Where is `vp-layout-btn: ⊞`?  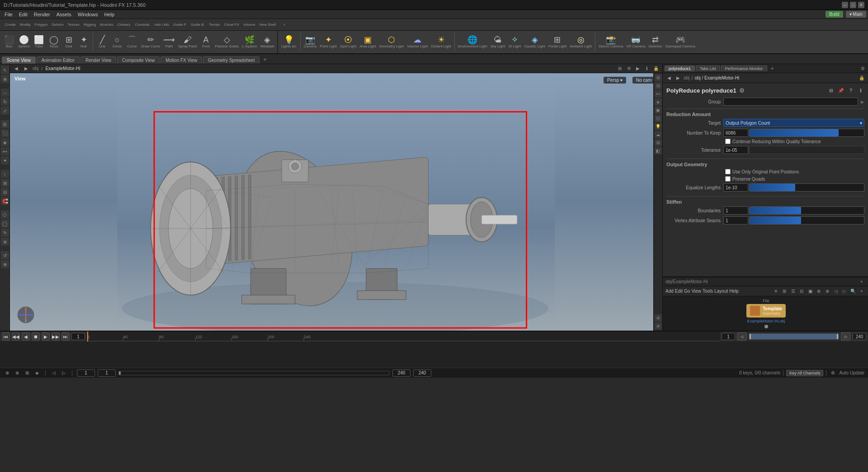 vp-layout-btn: ⊞ is located at coordinates (620, 69).